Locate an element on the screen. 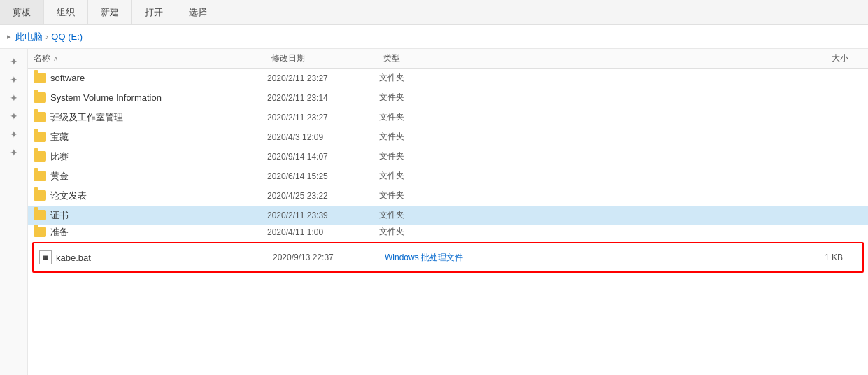 This screenshot has width=868, height=375. breadcrumb-drive: QQ (E:) is located at coordinates (67, 36).